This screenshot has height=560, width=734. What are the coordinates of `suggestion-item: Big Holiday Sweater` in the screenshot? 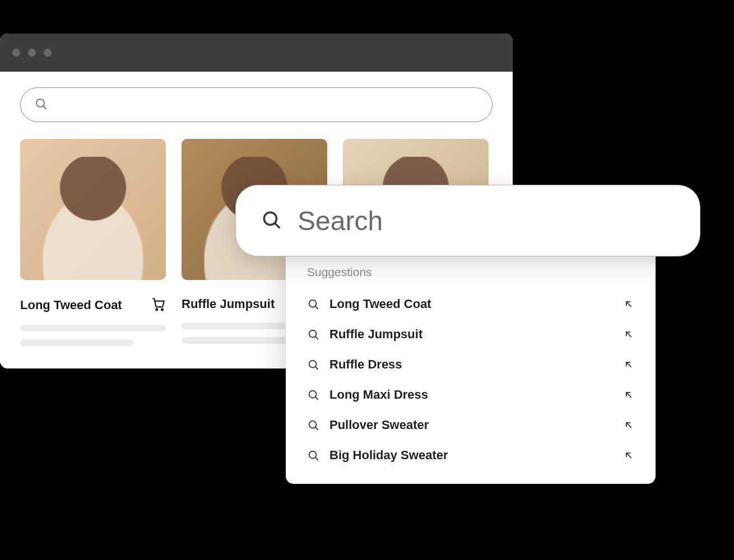 It's located at (471, 455).